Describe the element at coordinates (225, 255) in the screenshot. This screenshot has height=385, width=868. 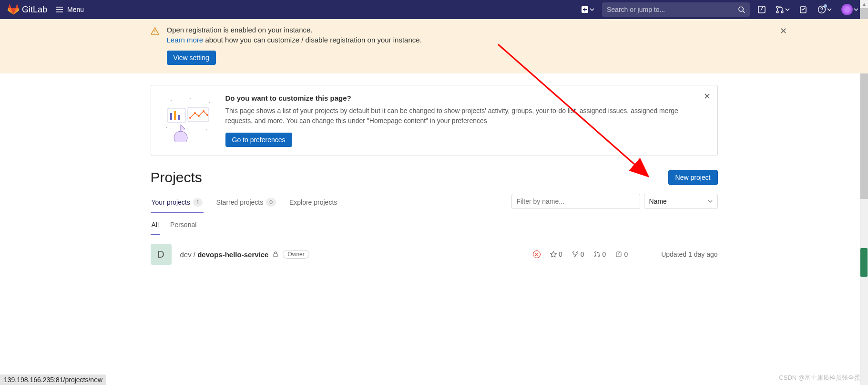
I see `project-name: dev / devops-hello-service` at that location.